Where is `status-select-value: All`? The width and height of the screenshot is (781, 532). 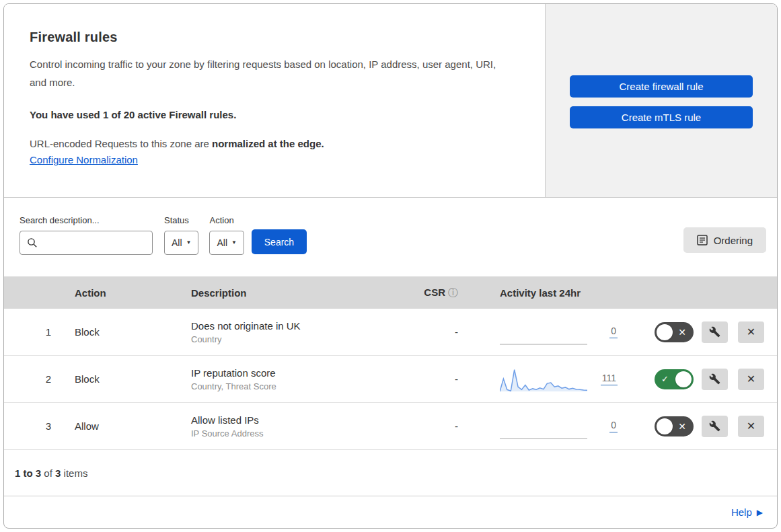
status-select-value: All is located at coordinates (177, 243).